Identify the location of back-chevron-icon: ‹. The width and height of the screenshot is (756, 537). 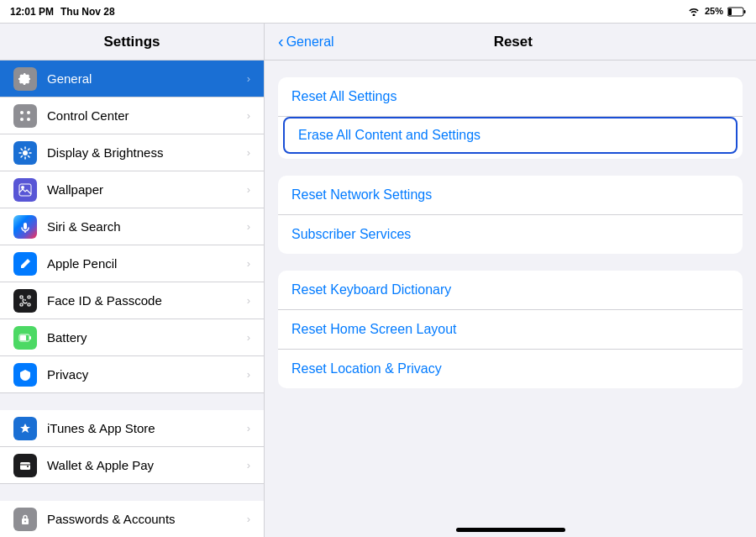
(281, 42).